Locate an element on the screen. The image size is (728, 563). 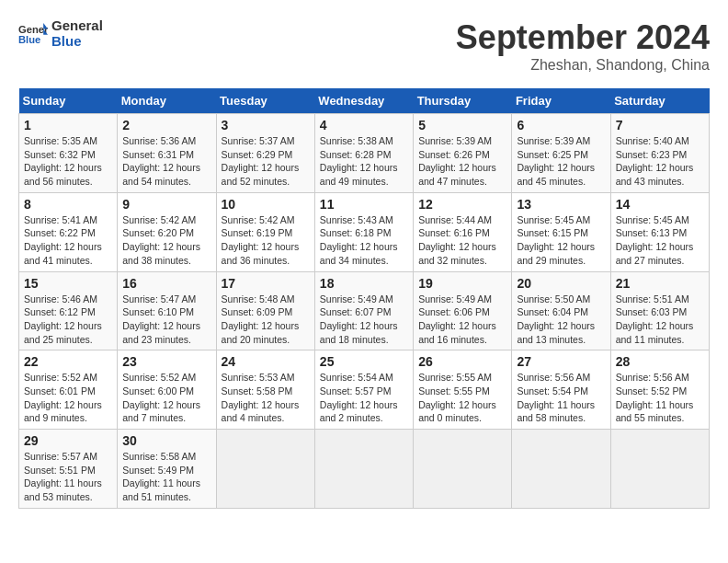
day-info: Sunrise: 5:46 AM Sunset: 6:12 PM Dayligh… is located at coordinates (68, 320).